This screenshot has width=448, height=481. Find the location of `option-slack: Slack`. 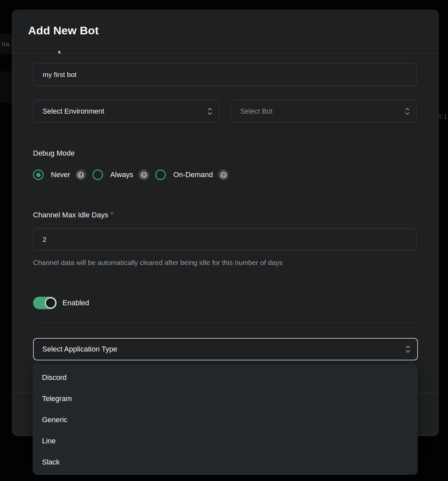

option-slack: Slack is located at coordinates (225, 462).